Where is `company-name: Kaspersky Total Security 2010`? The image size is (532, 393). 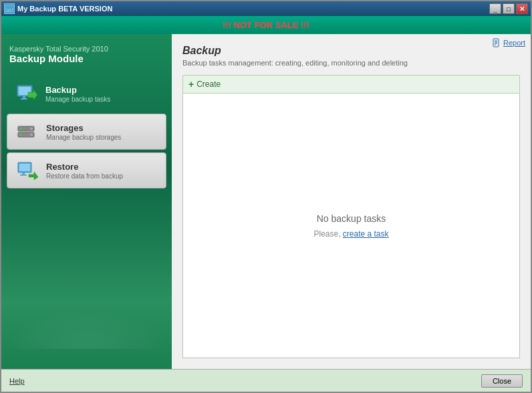 company-name: Kaspersky Total Security 2010 is located at coordinates (87, 49).